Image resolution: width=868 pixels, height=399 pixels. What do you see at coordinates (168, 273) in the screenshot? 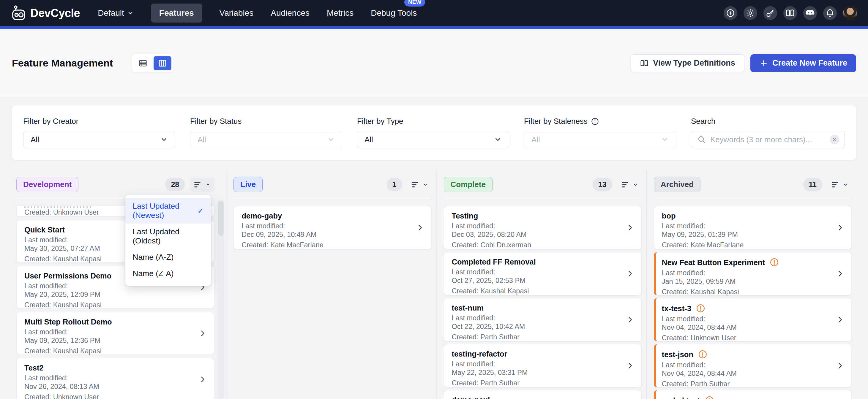
I see `sort-option-name-z-a: Name (Z-A)` at bounding box center [168, 273].